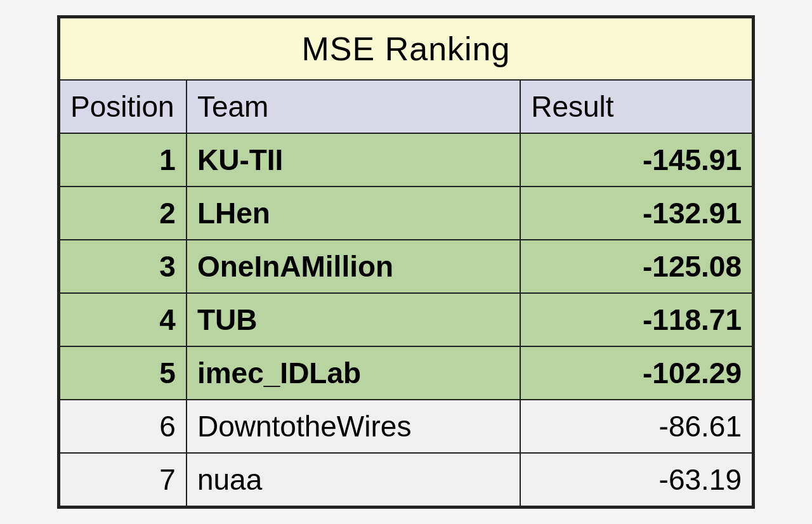 This screenshot has width=812, height=524. Describe the element at coordinates (636, 107) in the screenshot. I see `column-header-result: Result` at that location.